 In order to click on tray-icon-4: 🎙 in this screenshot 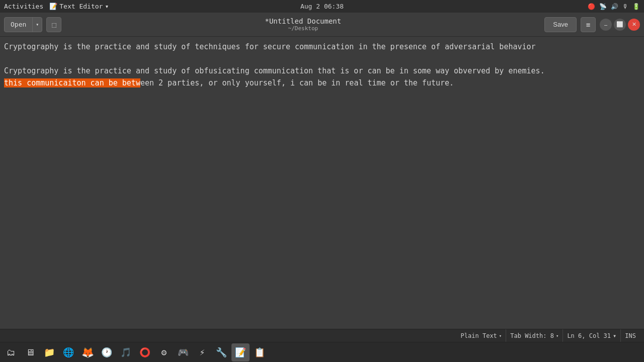, I will do `click(625, 7)`.